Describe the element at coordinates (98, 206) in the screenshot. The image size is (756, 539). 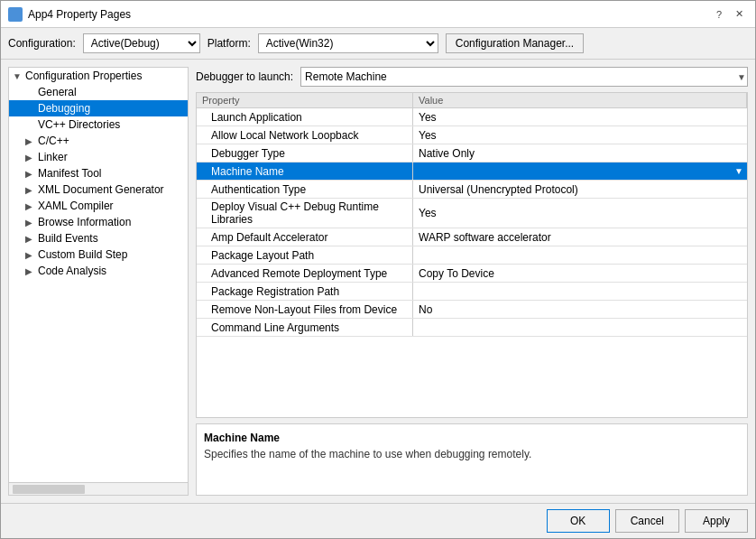
I see `sidebar-item-xaml-compiler: ▶XAML Compiler` at that location.